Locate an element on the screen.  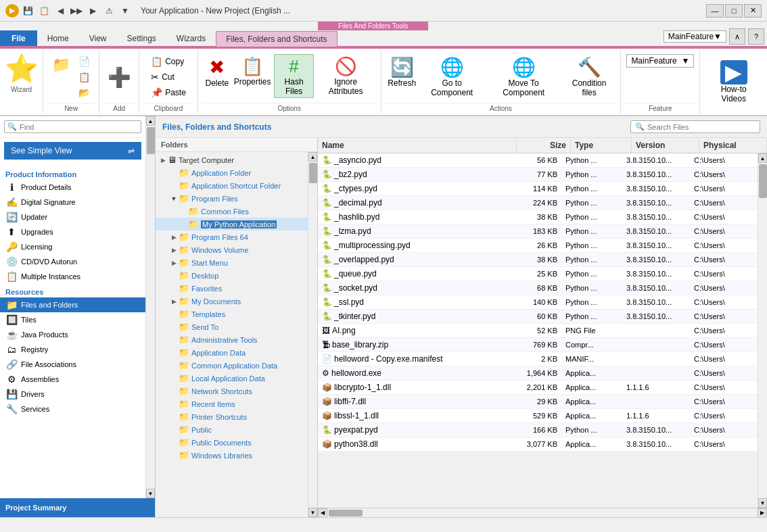
file-scroll-up: ▲ is located at coordinates (763, 158).